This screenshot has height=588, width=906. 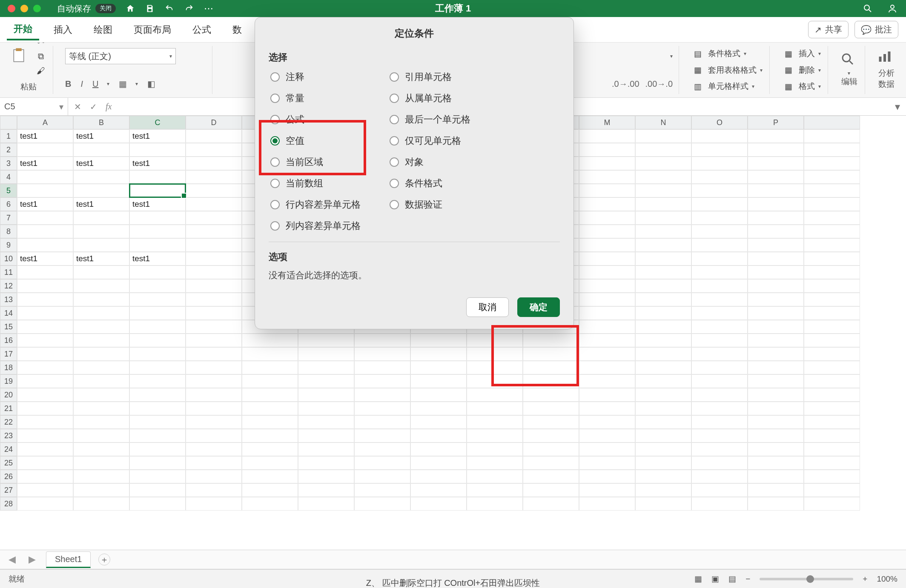 I want to click on zoom-out-button: −, so click(x=748, y=579).